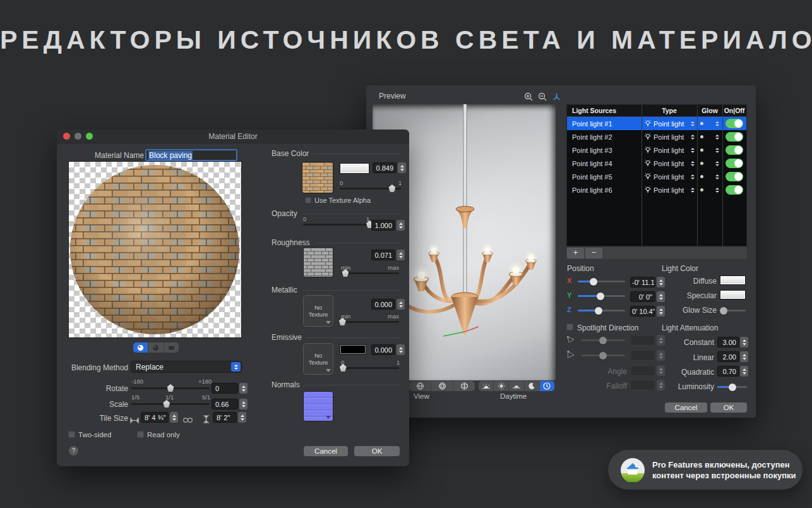  Describe the element at coordinates (383, 350) in the screenshot. I see `emissive-field: 0.000` at that location.